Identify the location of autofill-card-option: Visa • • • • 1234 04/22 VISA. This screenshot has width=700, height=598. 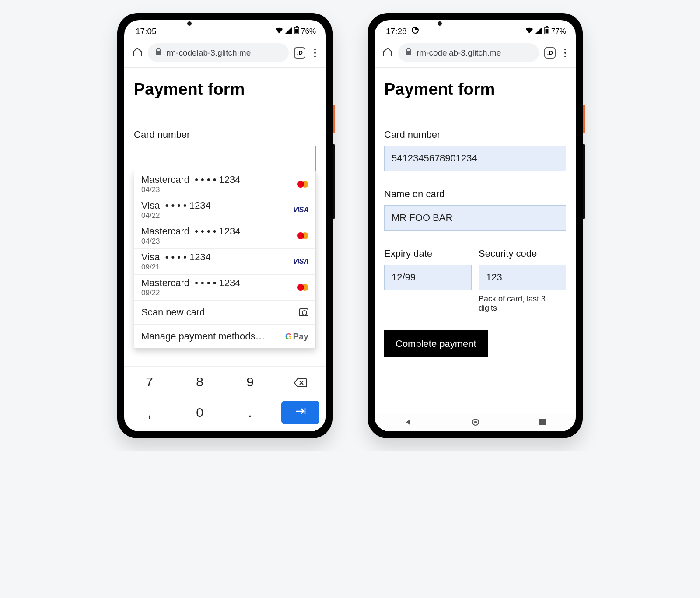
(225, 210).